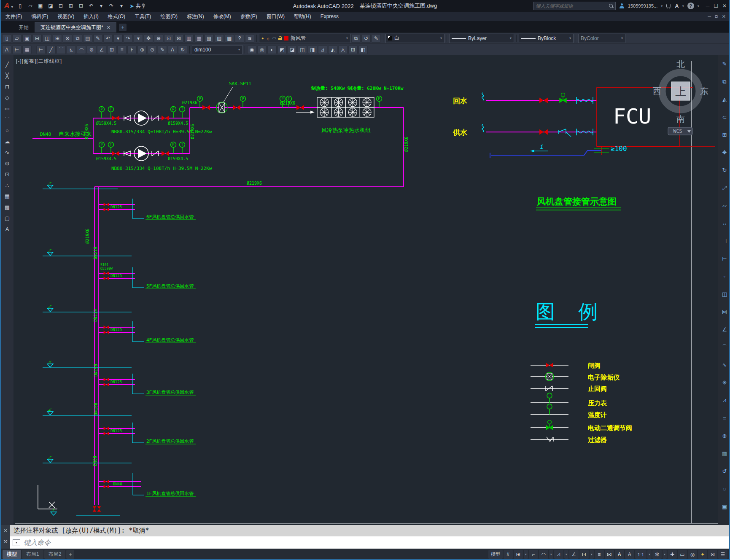 The image size is (730, 560). I want to click on tab-layout2: 布局2, so click(55, 554).